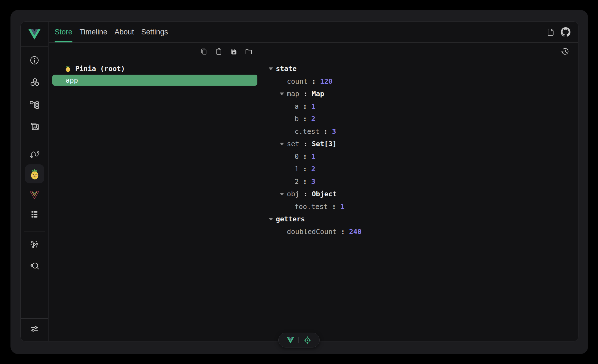  I want to click on header-actions, so click(562, 32).